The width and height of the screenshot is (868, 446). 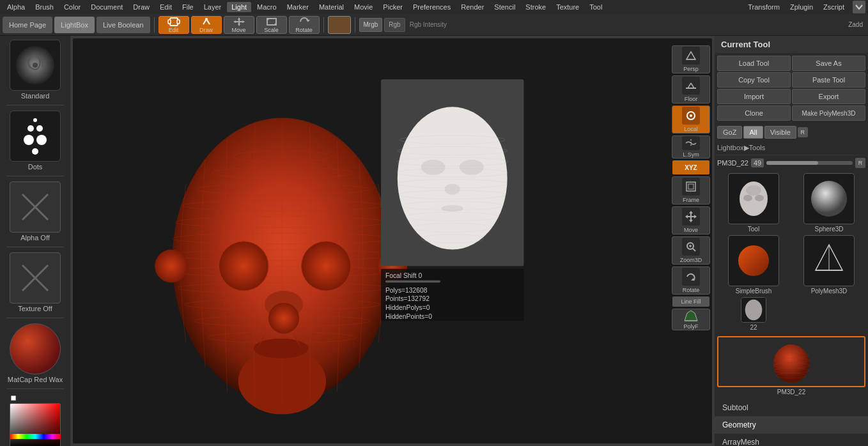 What do you see at coordinates (691, 220) in the screenshot?
I see `move-view-button: Move` at bounding box center [691, 220].